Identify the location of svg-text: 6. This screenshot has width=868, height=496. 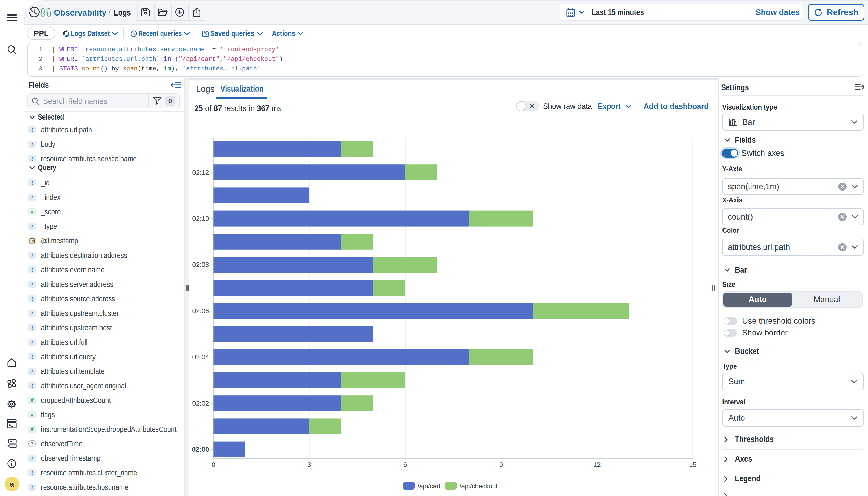
(405, 465).